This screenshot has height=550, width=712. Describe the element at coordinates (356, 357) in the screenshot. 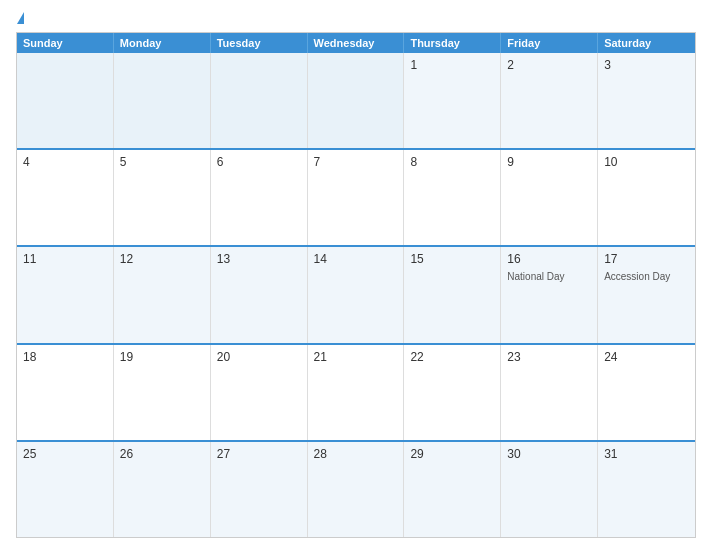

I see `day-number: 21` at that location.